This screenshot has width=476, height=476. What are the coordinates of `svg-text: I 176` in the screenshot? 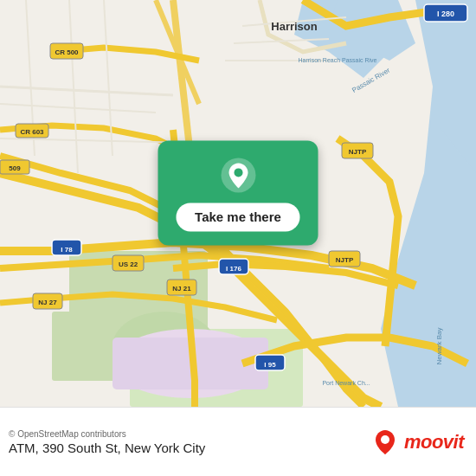 It's located at (234, 268).